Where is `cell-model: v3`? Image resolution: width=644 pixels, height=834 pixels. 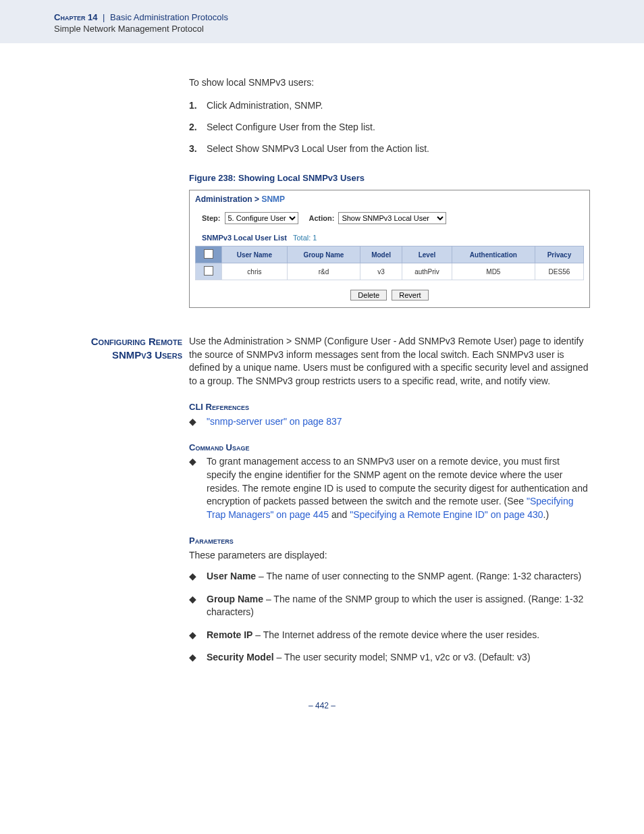 cell-model: v3 is located at coordinates (381, 271).